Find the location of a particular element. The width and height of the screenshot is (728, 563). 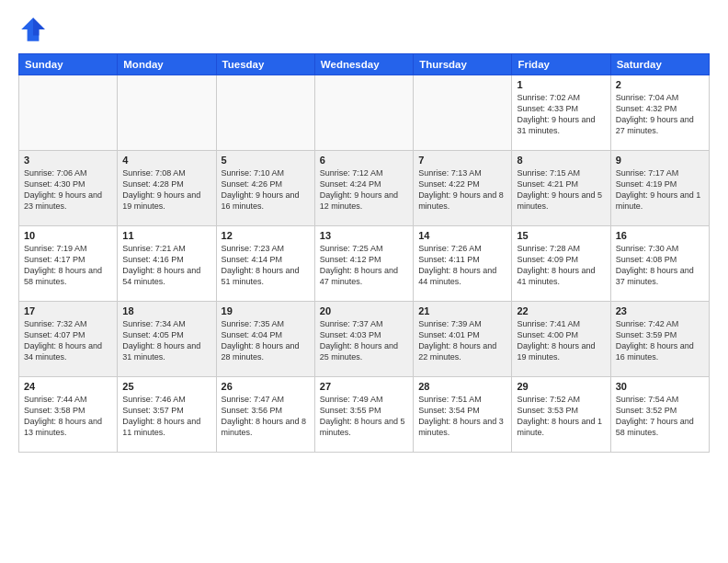

week-row-1: 3Sunrise: 7:06 AM Sunset: 4:30 PM Daylig… is located at coordinates (364, 189).